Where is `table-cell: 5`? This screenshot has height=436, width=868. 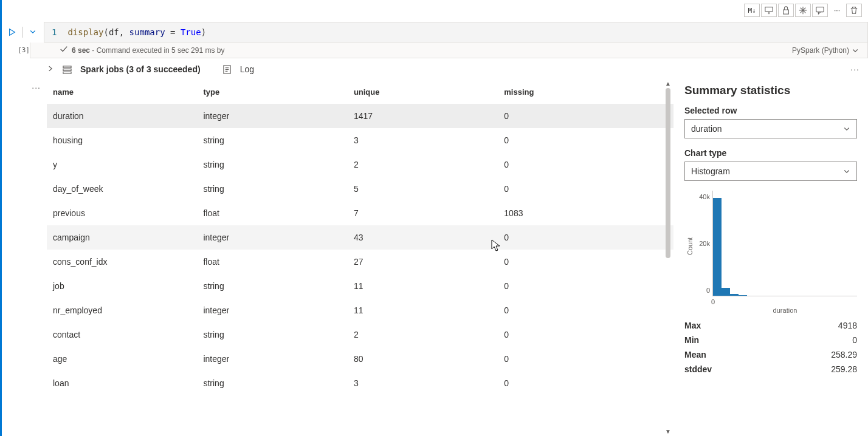 table-cell: 5 is located at coordinates (423, 189).